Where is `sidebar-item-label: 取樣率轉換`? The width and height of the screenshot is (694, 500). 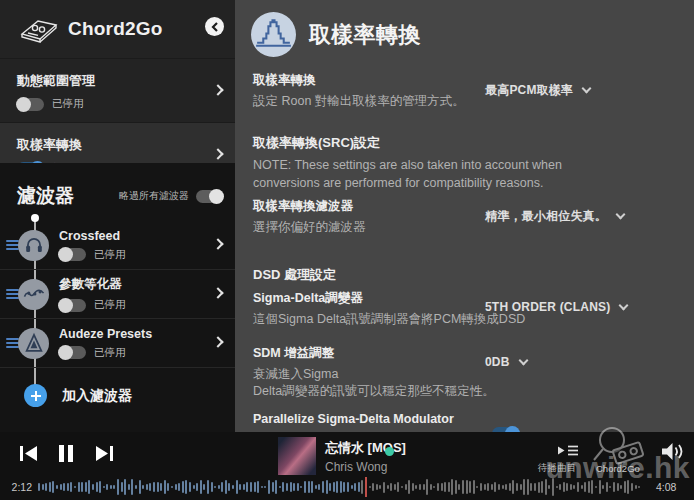
sidebar-item-label: 取樣率轉換 is located at coordinates (111, 145).